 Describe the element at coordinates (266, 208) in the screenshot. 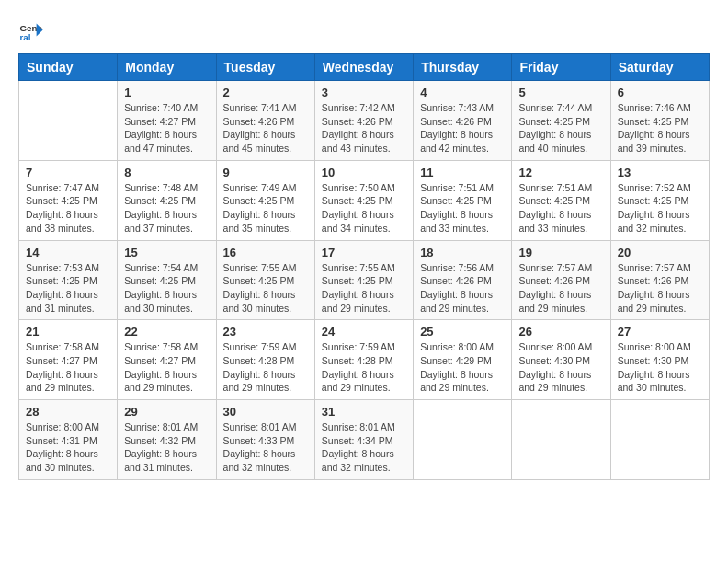

I see `day-info: Sunrise: 7:49 AM Sunset: 4:25 PM Dayligh…` at that location.